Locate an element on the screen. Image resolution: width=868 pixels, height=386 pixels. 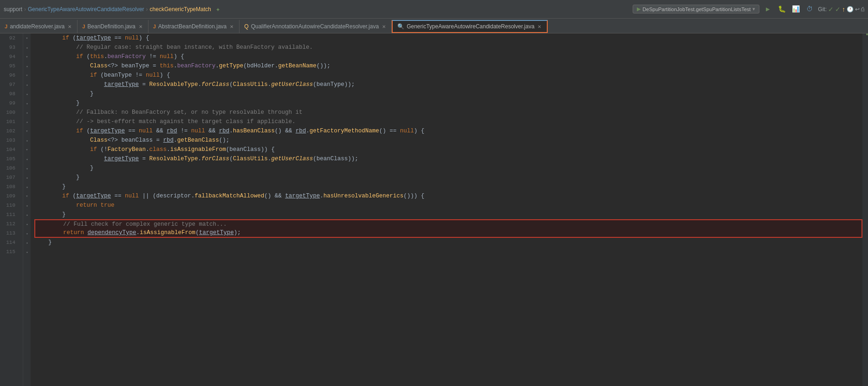
token: ClassUtils is located at coordinates (251, 159).